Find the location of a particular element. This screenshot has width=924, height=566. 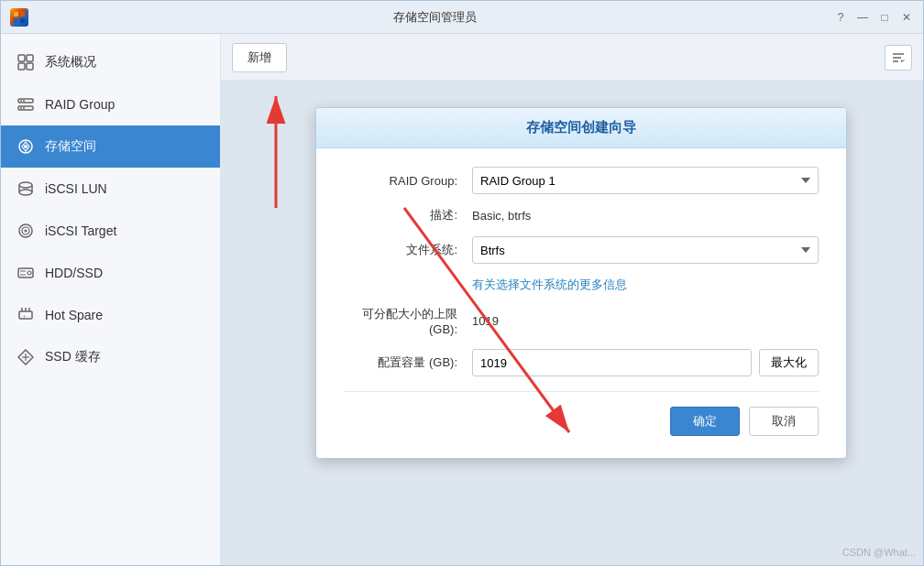

filesystem-info-link: 有关选择文件系统的更多信息 is located at coordinates (550, 284).